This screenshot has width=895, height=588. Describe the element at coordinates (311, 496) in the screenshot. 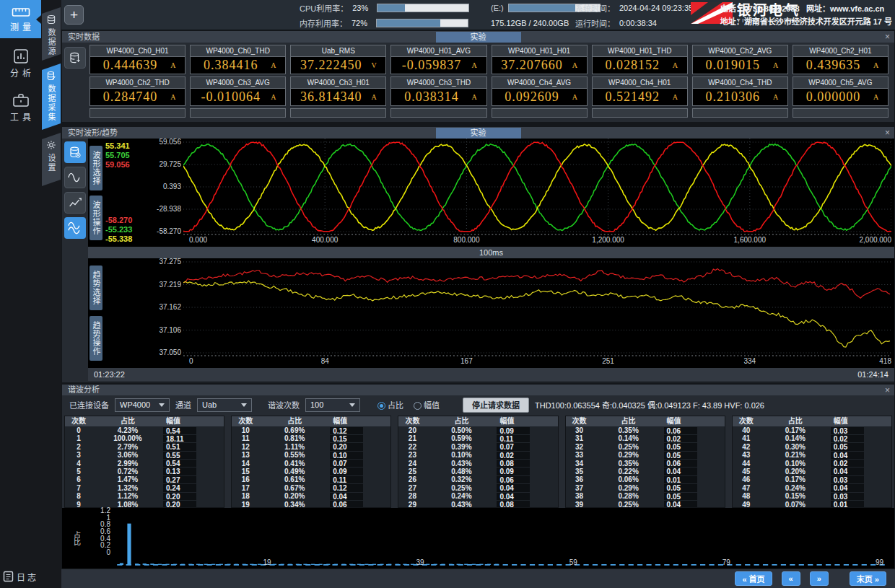

I see `harmonic-row: 180.20%0.04` at that location.